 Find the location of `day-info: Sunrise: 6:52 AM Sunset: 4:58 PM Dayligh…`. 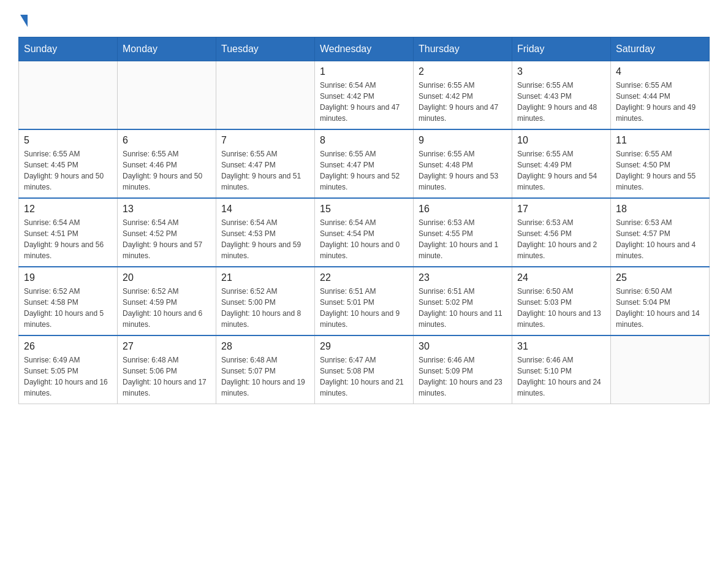

day-info: Sunrise: 6:52 AM Sunset: 4:58 PM Dayligh… is located at coordinates (68, 308).